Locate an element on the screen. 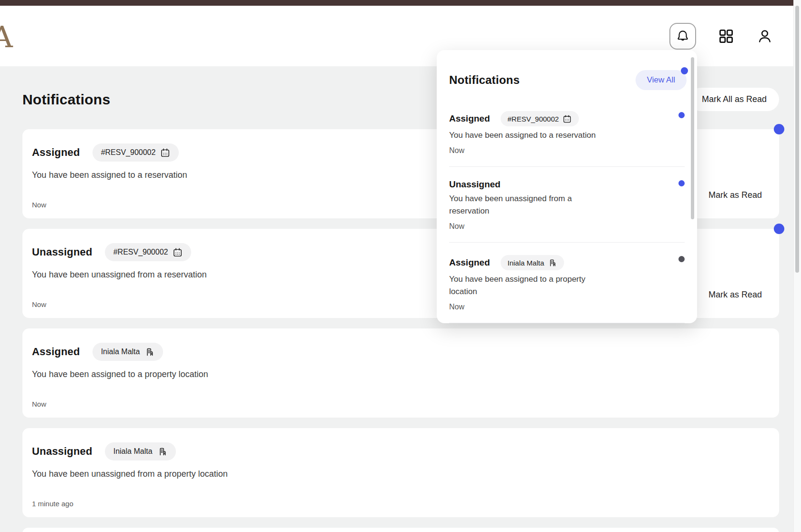 This screenshot has width=801, height=532. notification-message: You have been unassigned from a reservat… is located at coordinates (529, 205).